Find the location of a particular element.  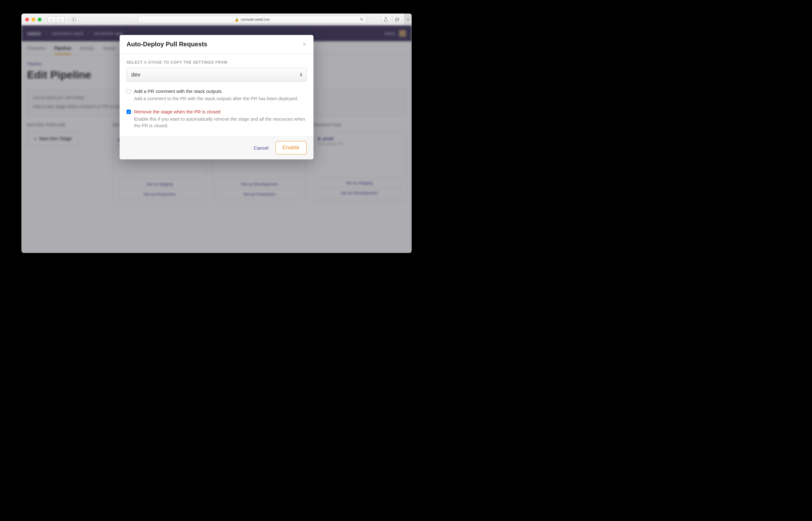

sidebar-icon is located at coordinates (74, 20).